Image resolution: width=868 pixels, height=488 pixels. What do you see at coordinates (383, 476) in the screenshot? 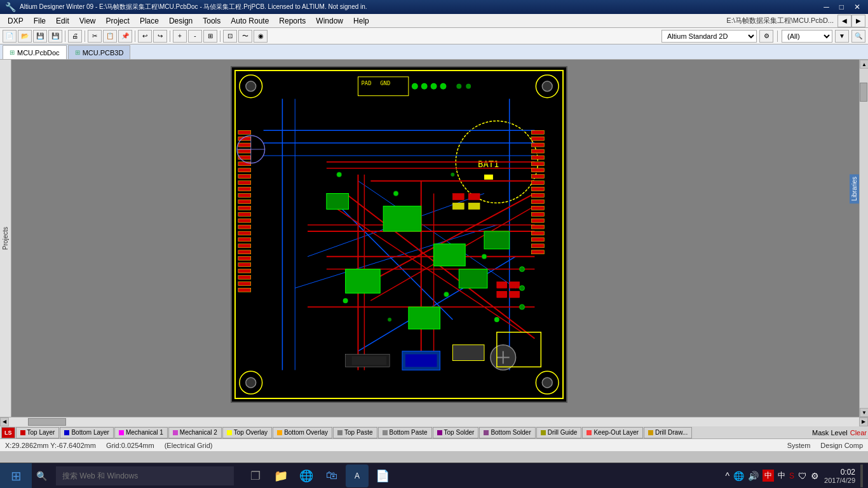
I see `document-icon: 📄` at bounding box center [383, 476].